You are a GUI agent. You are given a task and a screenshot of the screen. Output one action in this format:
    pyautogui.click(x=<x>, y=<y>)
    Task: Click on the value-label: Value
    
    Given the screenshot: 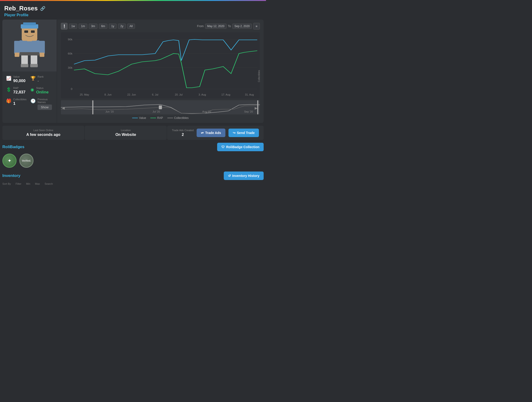 What is the action you would take?
    pyautogui.click(x=19, y=77)
    